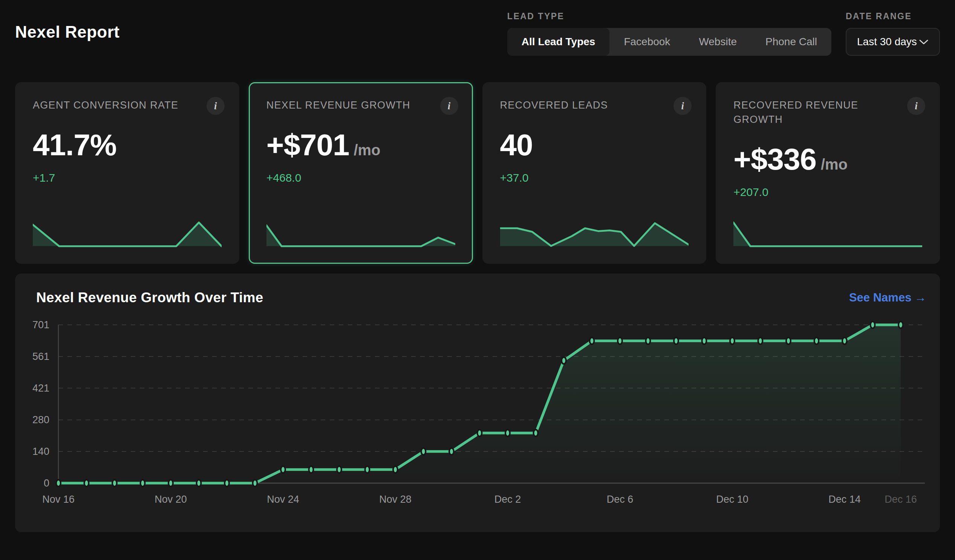 The width and height of the screenshot is (955, 560). Describe the element at coordinates (127, 105) in the screenshot. I see `card-title: AGENT CONVERSION RATE` at that location.